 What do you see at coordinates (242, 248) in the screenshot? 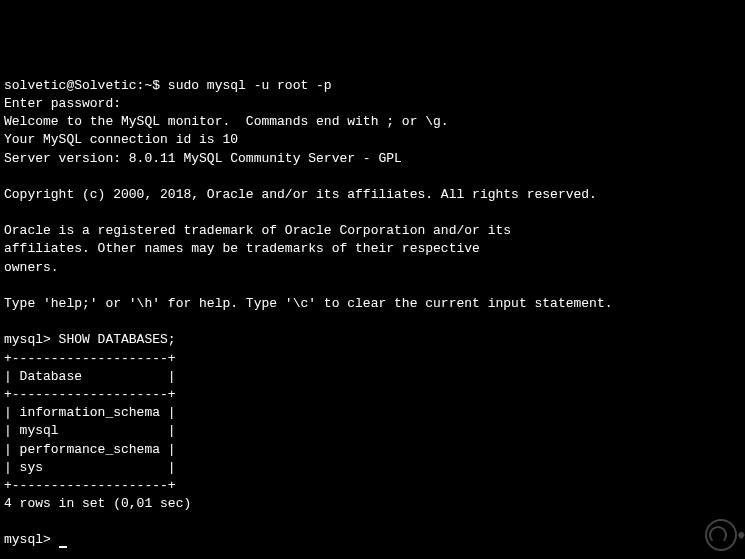
I see `trademark-2: affiliates. Other names may be trademark…` at bounding box center [242, 248].